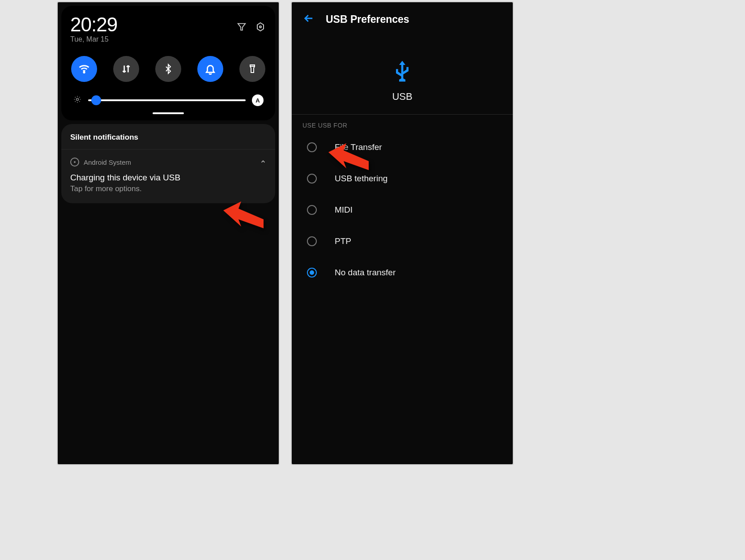 The width and height of the screenshot is (745, 560). What do you see at coordinates (168, 189) in the screenshot?
I see `notification-subtitle: Tap for more options.` at bounding box center [168, 189].